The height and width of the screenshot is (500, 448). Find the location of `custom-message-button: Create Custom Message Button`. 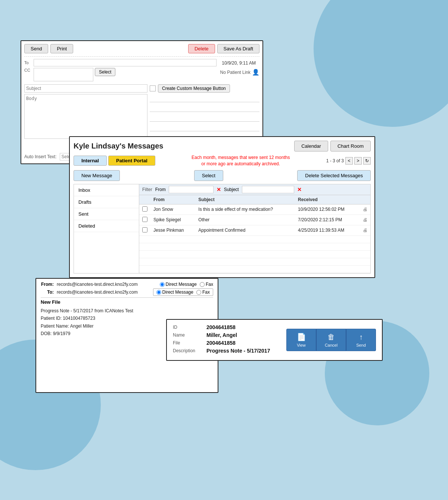

custom-message-button: Create Custom Message Button is located at coordinates (194, 88).